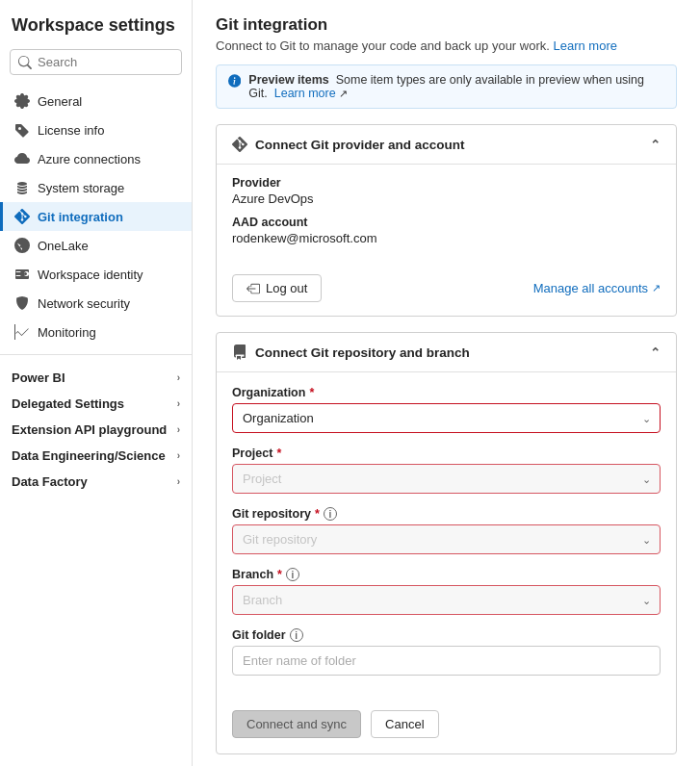  What do you see at coordinates (84, 304) in the screenshot?
I see `nav-label-network: Network security` at bounding box center [84, 304].